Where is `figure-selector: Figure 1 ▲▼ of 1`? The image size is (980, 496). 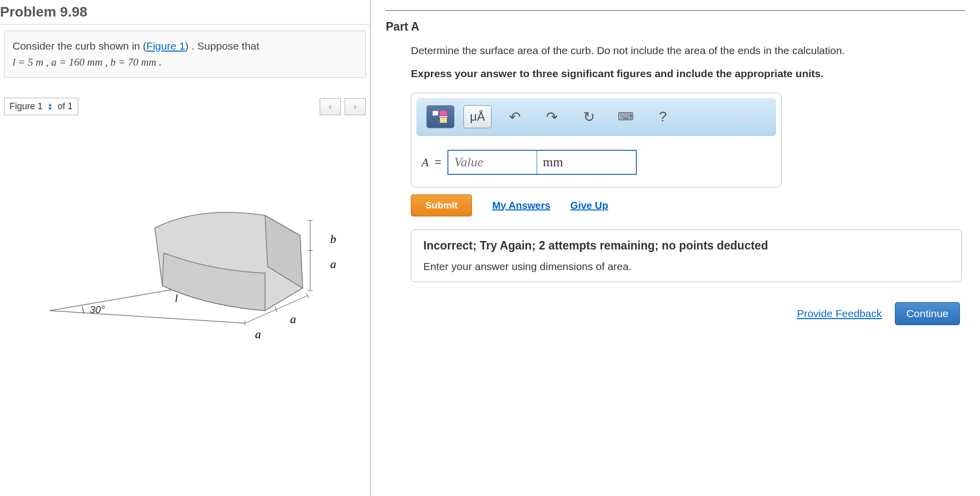 figure-selector: Figure 1 ▲▼ of 1 is located at coordinates (41, 106).